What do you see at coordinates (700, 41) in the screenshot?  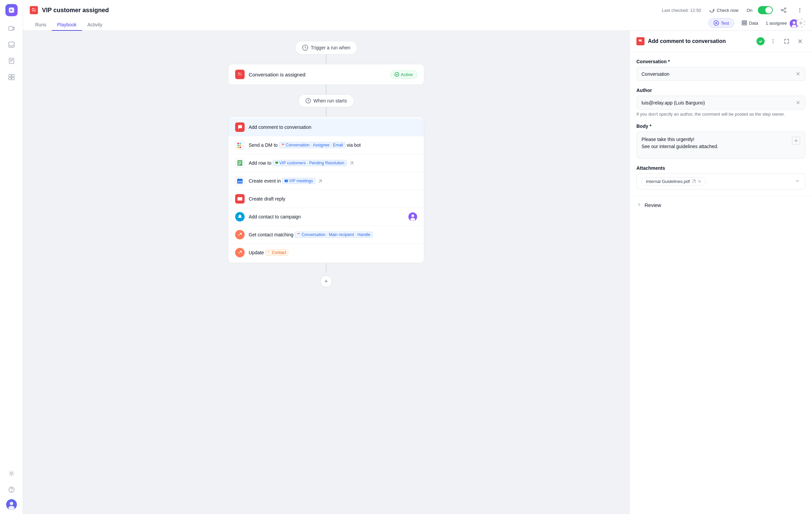 I see `panel-title: Add comment to conversation` at bounding box center [700, 41].